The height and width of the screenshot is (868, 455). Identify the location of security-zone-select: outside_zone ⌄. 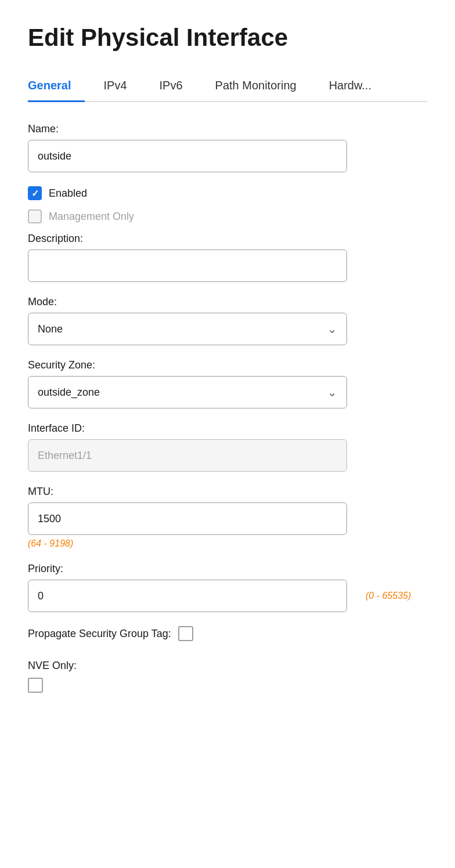
(187, 392).